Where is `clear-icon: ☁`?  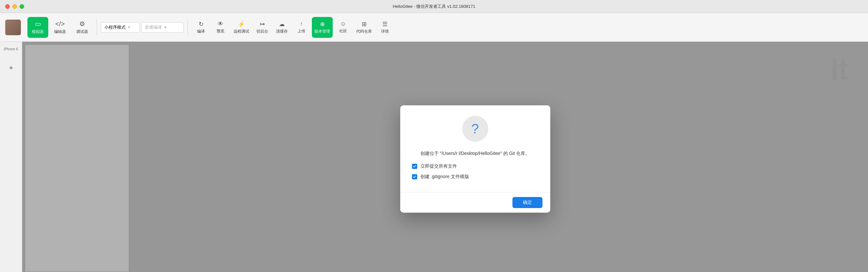 clear-icon: ☁ is located at coordinates (282, 24).